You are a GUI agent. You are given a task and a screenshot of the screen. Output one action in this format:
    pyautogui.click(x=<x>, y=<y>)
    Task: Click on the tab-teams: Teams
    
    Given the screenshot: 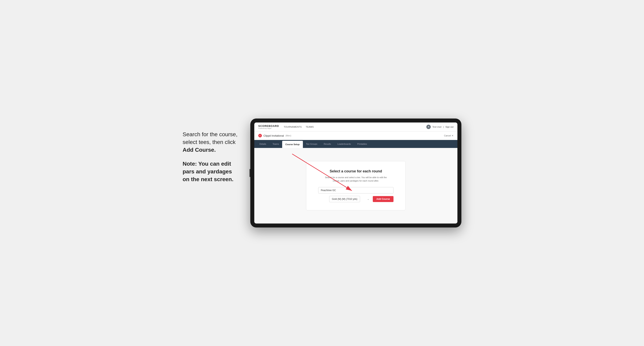 What is the action you would take?
    pyautogui.click(x=276, y=144)
    